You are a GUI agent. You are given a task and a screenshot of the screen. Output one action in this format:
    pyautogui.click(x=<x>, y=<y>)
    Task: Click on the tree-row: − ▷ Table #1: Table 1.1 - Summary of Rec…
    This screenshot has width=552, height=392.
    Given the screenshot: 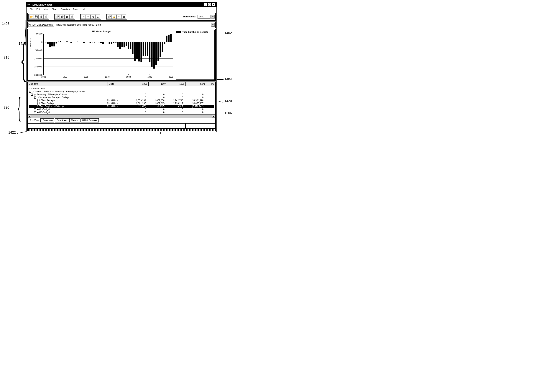 What is the action you would take?
    pyautogui.click(x=121, y=91)
    